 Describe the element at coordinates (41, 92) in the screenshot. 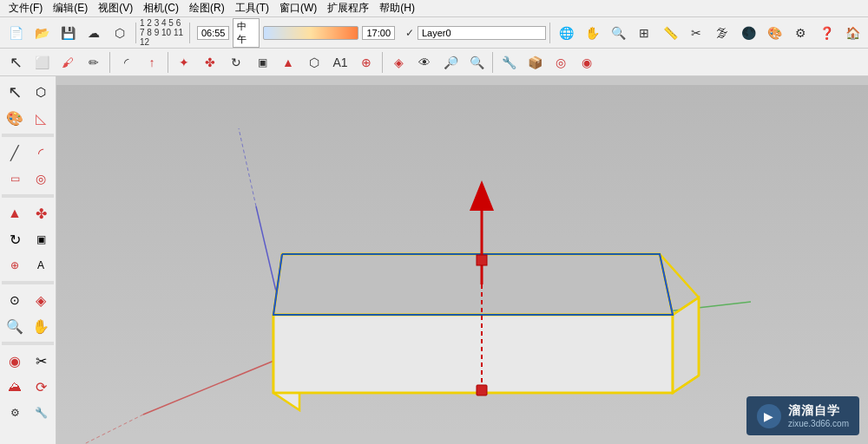

I see `component-tool: ⬡` at that location.